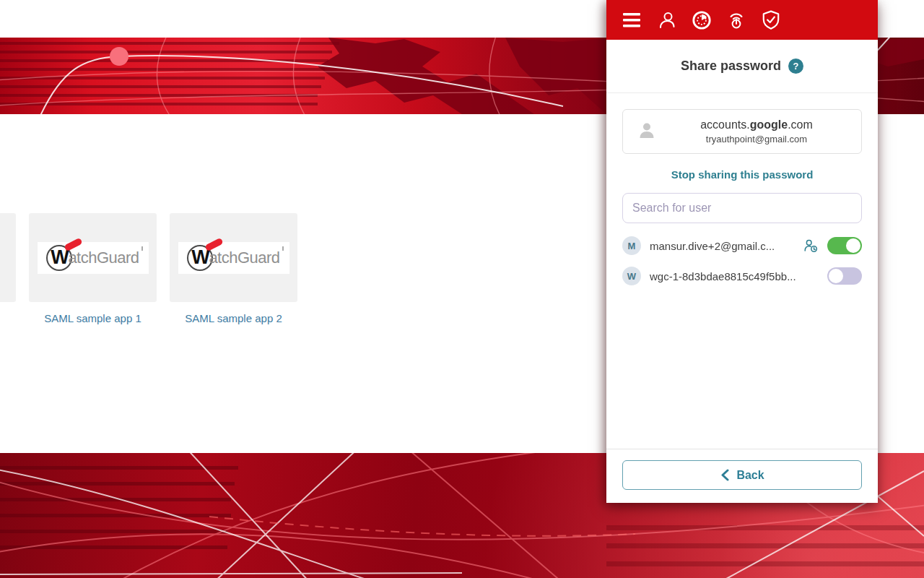 The image size is (924, 578). What do you see at coordinates (742, 261) in the screenshot?
I see `user-list: M mansur.dive+2@gmail.c... W wgc-1-8d3bd…` at bounding box center [742, 261].